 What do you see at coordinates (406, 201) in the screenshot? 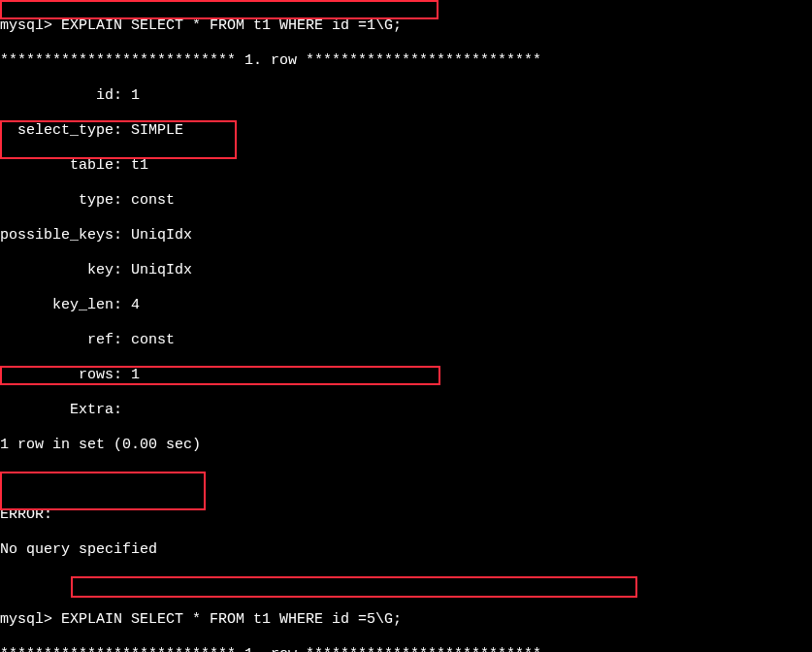
I see `explain-row: type: const` at bounding box center [406, 201].